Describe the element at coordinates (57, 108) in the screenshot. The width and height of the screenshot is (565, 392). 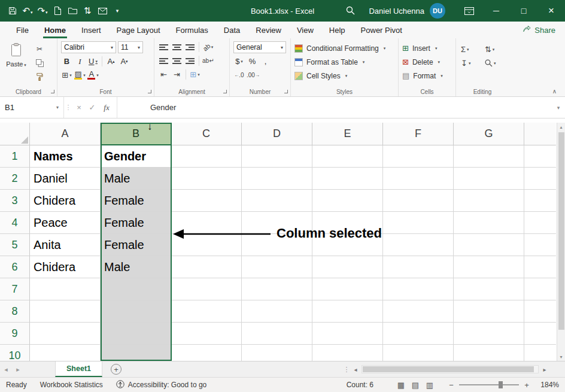
I see `name-box-chevron-icon: ▾` at that location.